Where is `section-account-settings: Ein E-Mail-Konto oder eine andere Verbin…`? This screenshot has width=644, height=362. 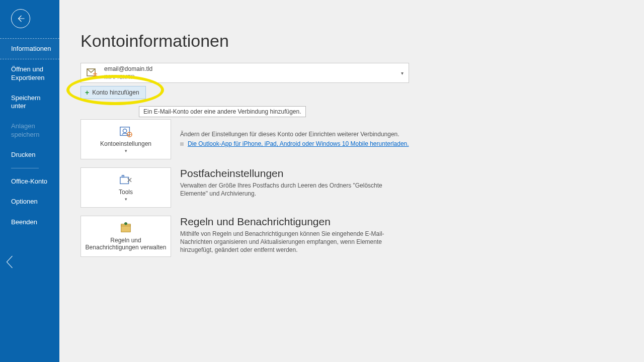
section-account-settings: Ein E-Mail-Konto oder eine andere Verbin… is located at coordinates (347, 139).